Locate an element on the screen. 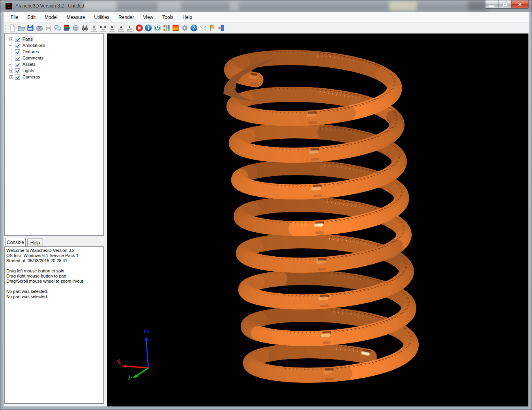 The image size is (532, 410). new-document-icon is located at coordinates (12, 28).